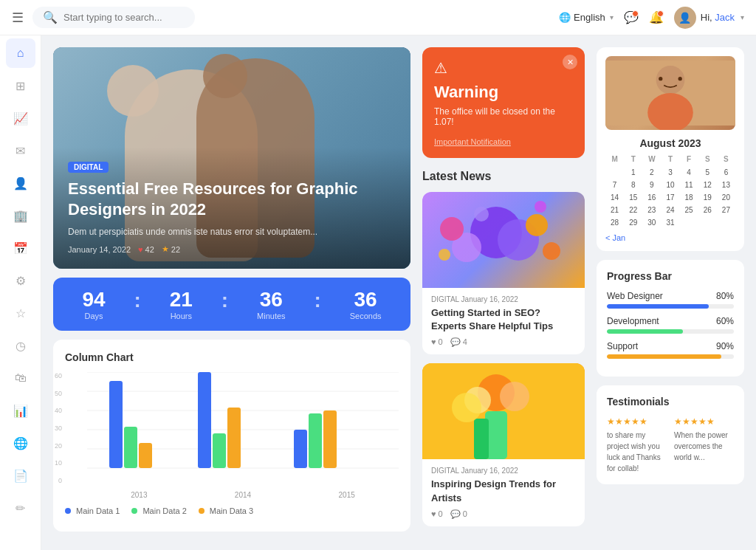 Image resolution: width=756 pixels, height=550 pixels. What do you see at coordinates (611, 18) in the screenshot?
I see `chevron-down-icon: ▾` at bounding box center [611, 18].